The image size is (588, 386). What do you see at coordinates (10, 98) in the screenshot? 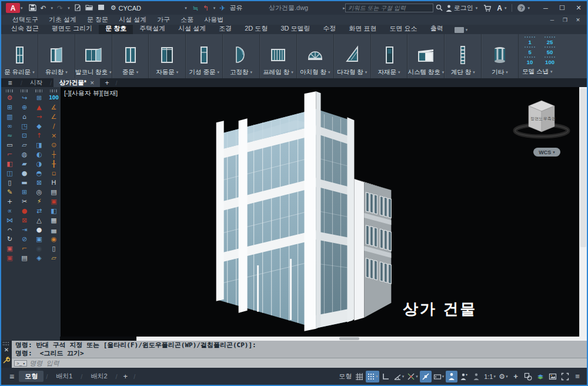
I see `design-settings-icon: ⚙` at bounding box center [10, 98].